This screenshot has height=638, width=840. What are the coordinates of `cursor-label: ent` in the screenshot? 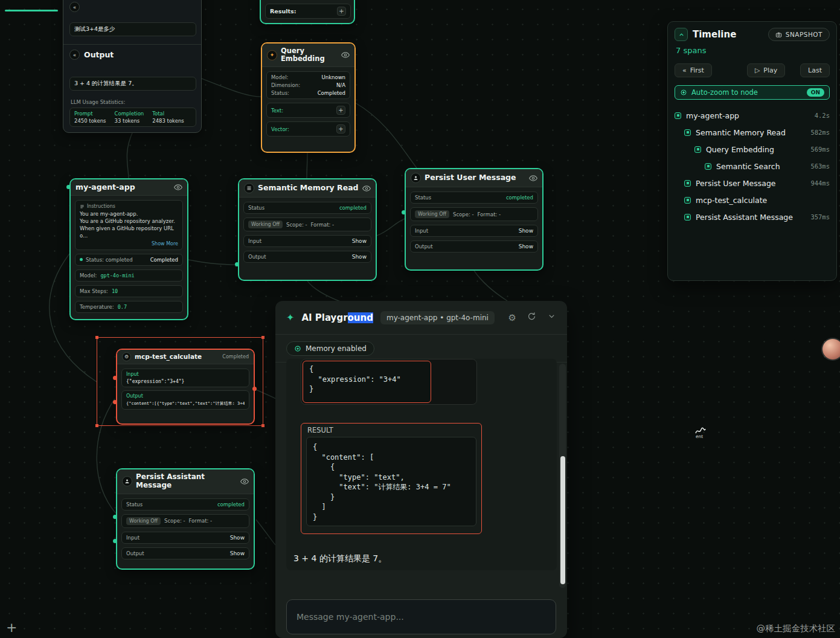 It's located at (699, 436).